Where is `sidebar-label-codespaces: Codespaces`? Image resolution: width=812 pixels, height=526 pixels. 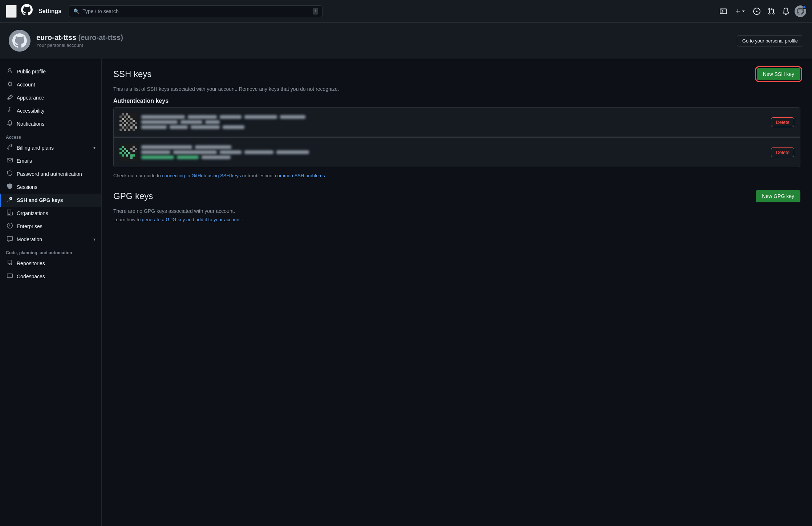
sidebar-label-codespaces: Codespaces is located at coordinates (31, 276).